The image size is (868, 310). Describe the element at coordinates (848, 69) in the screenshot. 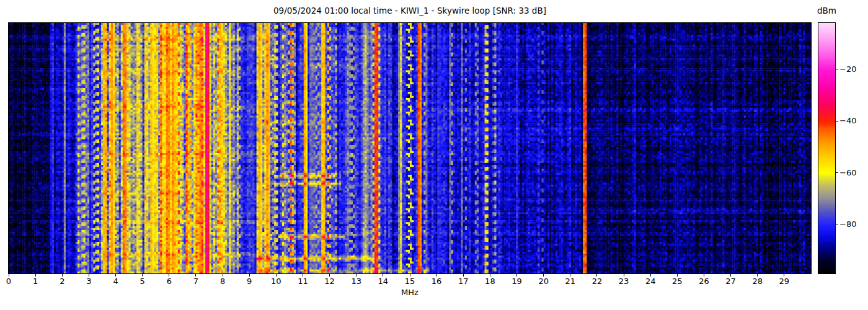

I see `colorbar-tick-label: −20` at that location.